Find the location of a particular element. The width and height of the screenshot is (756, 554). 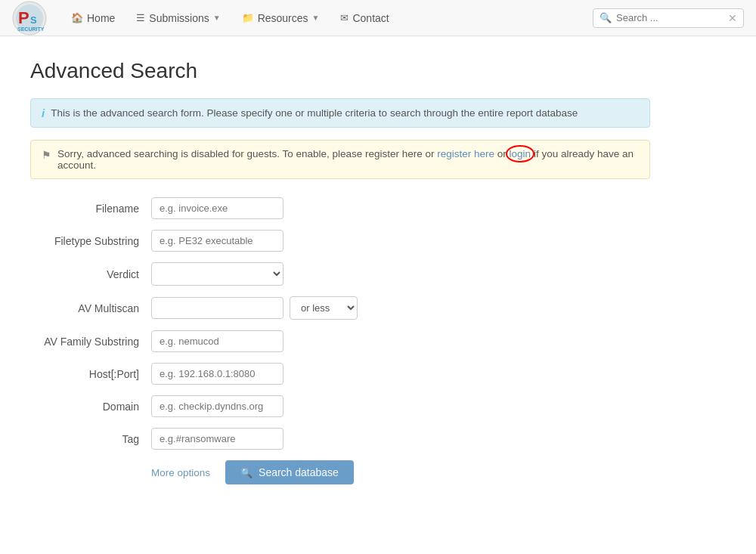

svg-text: P is located at coordinates (24, 18).